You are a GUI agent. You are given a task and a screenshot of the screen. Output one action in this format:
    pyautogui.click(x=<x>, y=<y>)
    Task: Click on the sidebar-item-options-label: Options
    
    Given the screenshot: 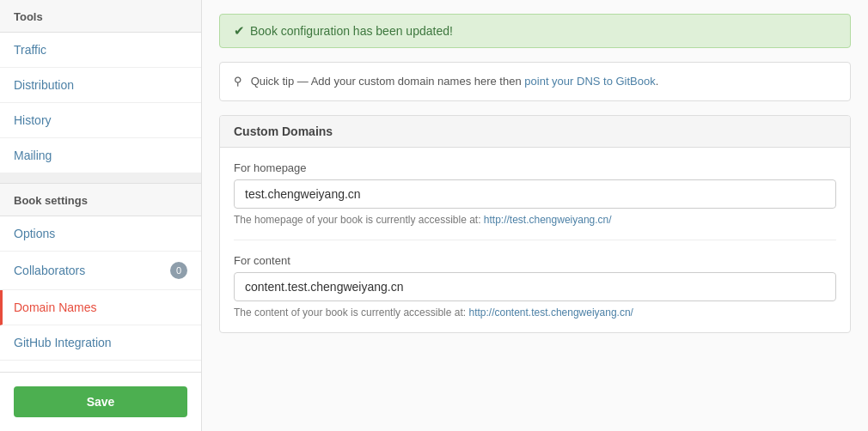 What is the action you would take?
    pyautogui.click(x=34, y=234)
    